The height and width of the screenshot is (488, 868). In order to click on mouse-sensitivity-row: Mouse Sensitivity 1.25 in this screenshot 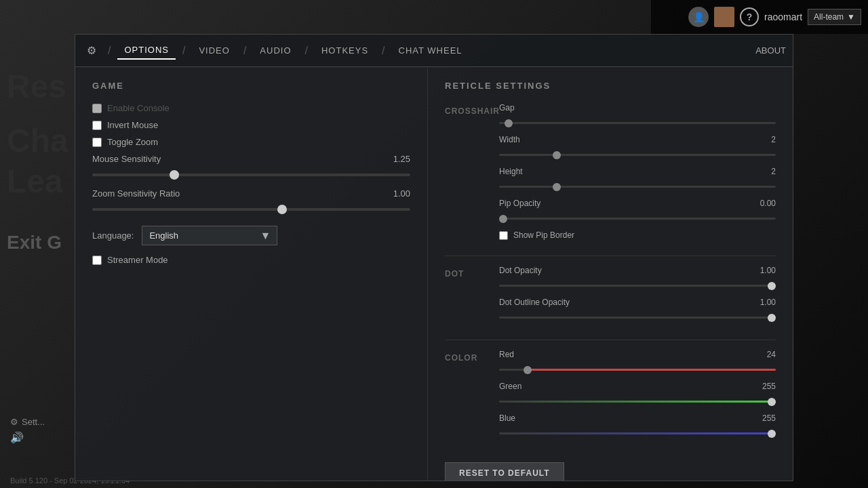, I will do `click(251, 167)`.